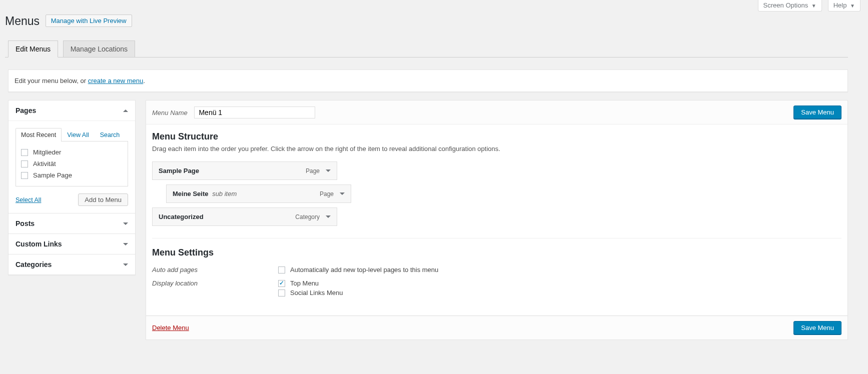 This screenshot has width=868, height=374. I want to click on tab-most-recent: Most Recent, so click(39, 135).